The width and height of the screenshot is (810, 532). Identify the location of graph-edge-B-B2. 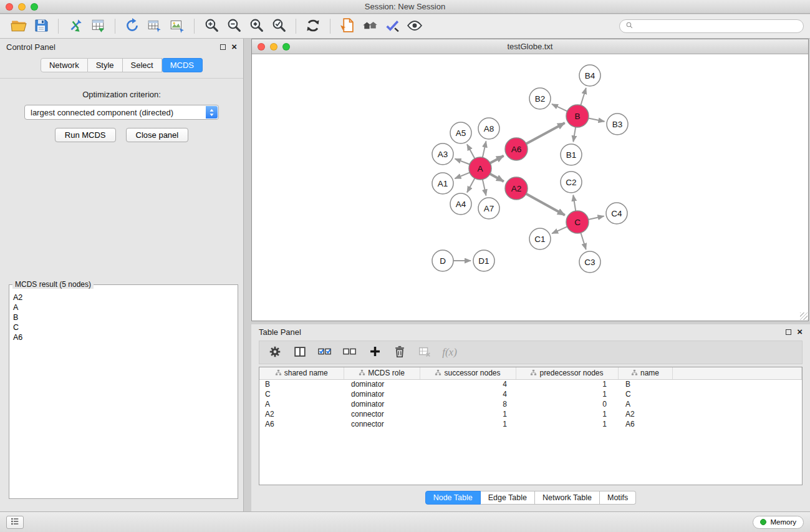
(560, 108).